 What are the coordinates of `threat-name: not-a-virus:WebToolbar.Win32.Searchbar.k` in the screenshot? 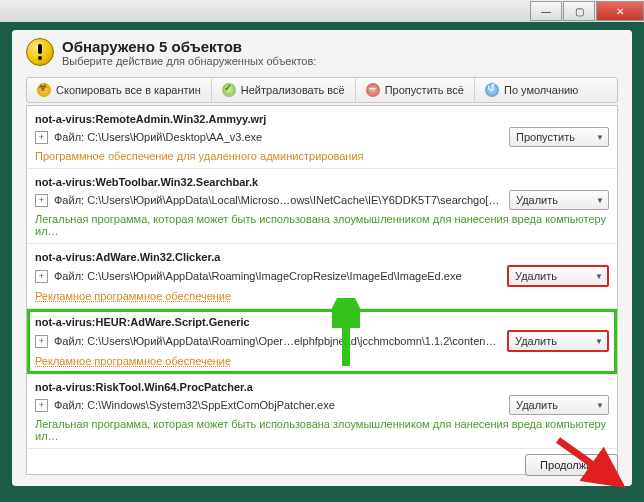 It's located at (322, 182).